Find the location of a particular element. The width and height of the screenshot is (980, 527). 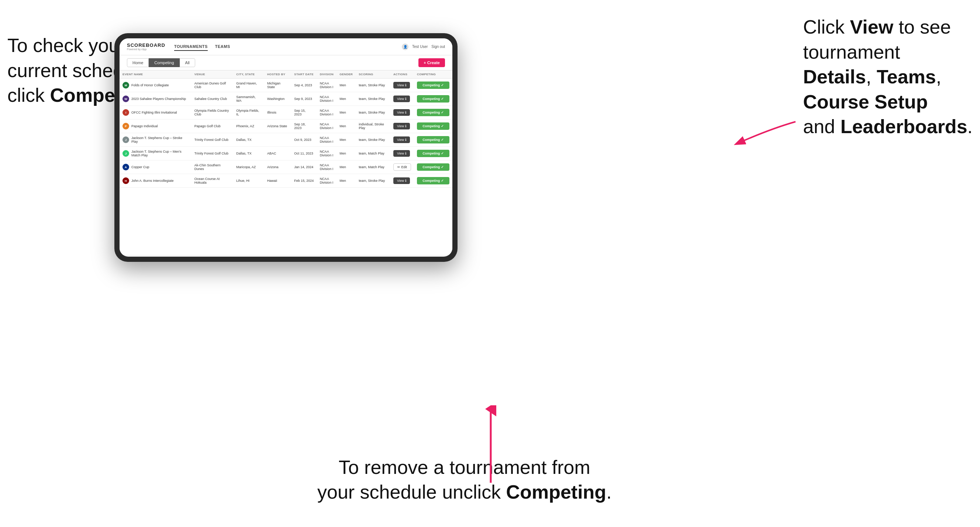

city-state-cell: Sammamish, WA is located at coordinates (249, 99).